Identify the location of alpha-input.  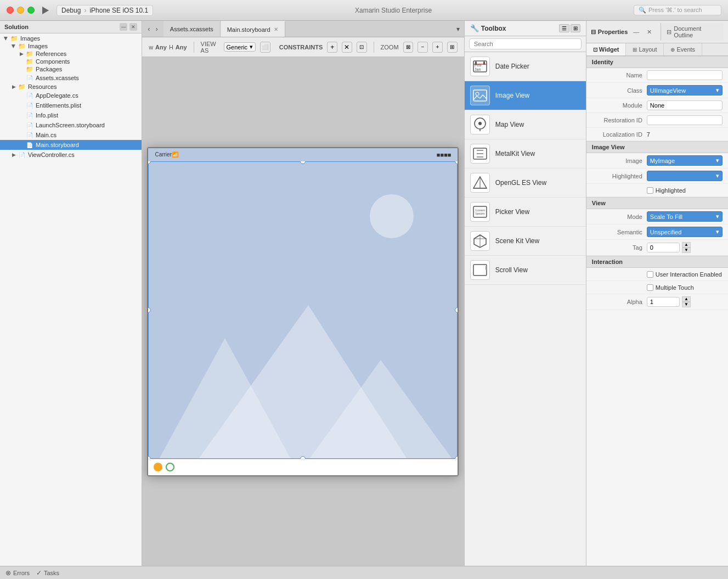
(663, 302).